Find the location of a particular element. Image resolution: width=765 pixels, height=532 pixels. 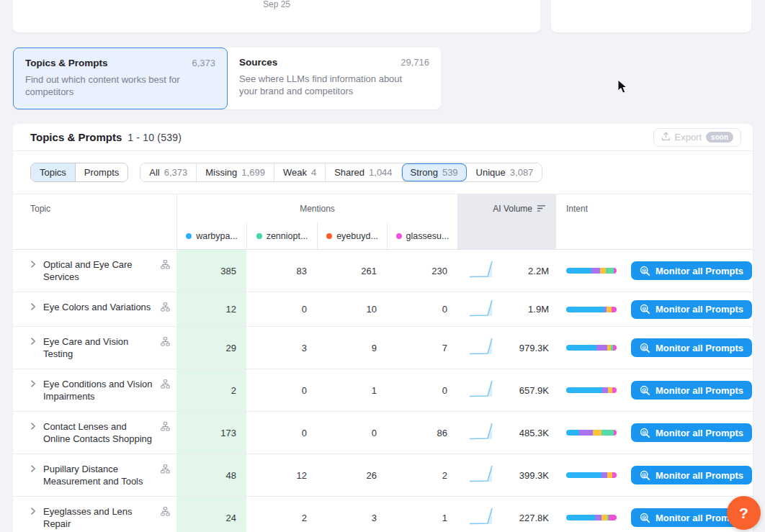

filter-label: Strong is located at coordinates (424, 173).